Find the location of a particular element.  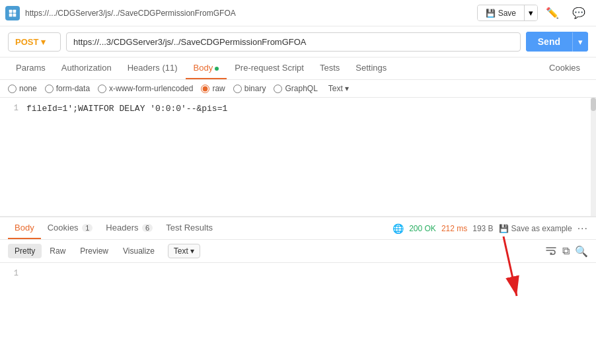

option-none: none is located at coordinates (22, 89).